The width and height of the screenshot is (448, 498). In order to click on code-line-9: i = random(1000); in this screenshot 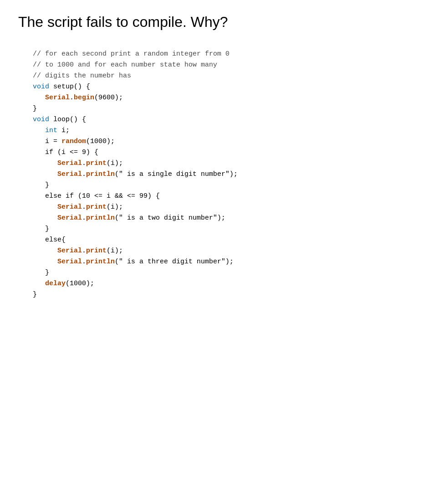, I will do `click(224, 142)`.